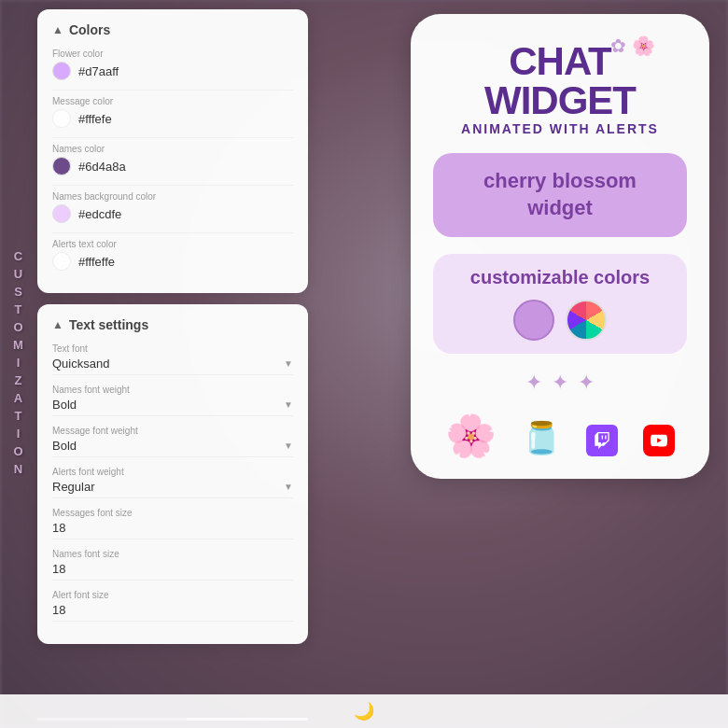 This screenshot has height=728, width=728. What do you see at coordinates (173, 390) in the screenshot?
I see `names-font-weight-label: Names font weight` at bounding box center [173, 390].